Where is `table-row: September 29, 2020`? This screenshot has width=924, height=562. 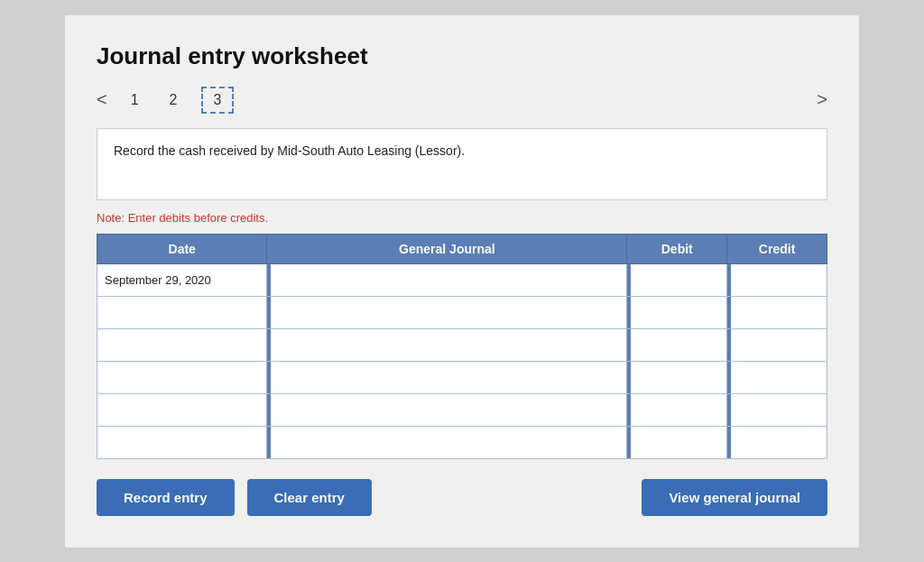
table-row: September 29, 2020 is located at coordinates (462, 280).